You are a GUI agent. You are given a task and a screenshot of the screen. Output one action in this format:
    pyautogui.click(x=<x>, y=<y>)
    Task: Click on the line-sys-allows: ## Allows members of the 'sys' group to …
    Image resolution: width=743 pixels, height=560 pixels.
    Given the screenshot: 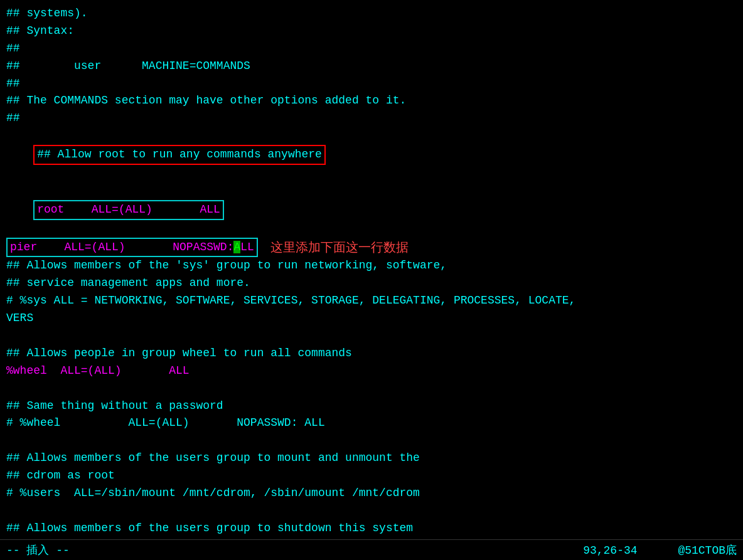 What is the action you would take?
    pyautogui.click(x=372, y=266)
    